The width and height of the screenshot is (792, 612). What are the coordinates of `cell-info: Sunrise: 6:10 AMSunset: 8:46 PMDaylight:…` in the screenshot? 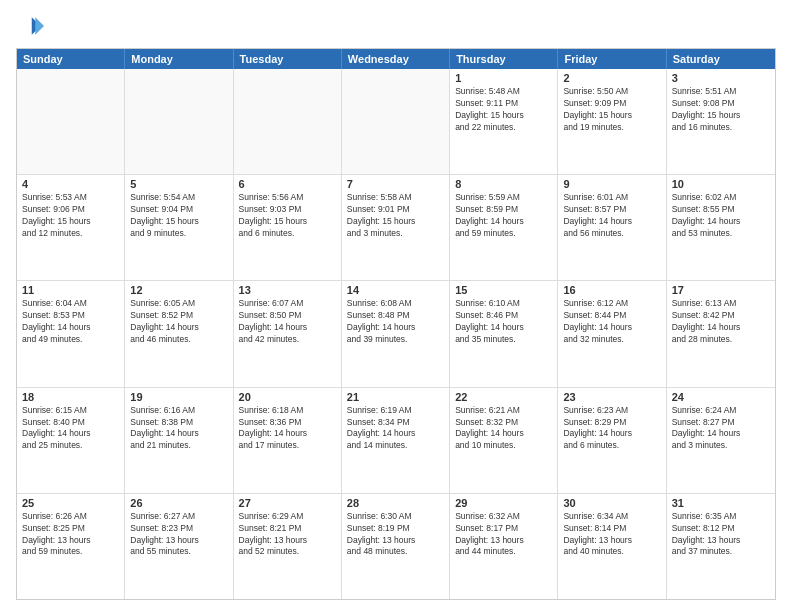 It's located at (504, 322).